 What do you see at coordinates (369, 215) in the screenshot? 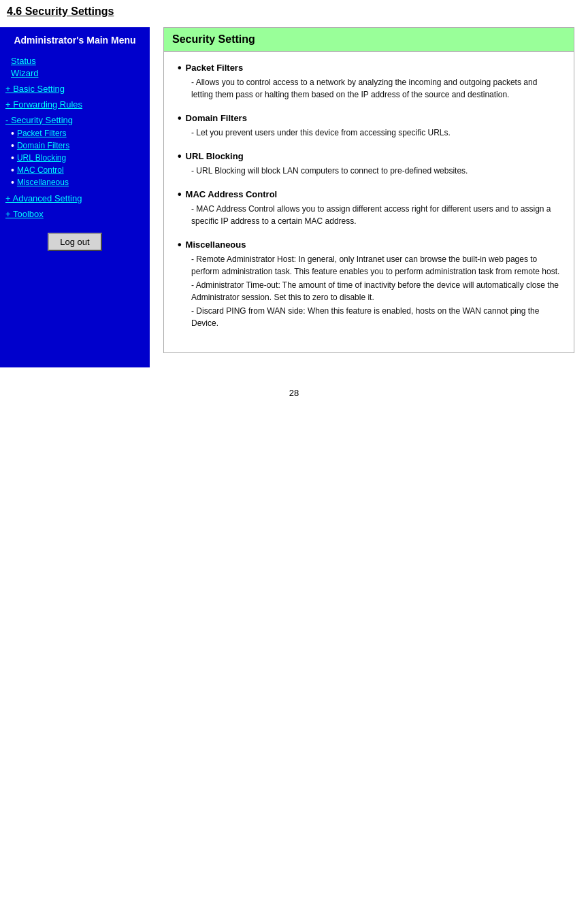
I see `mac-control-desc: MAC Address Control allows you to assign…` at bounding box center [369, 215].